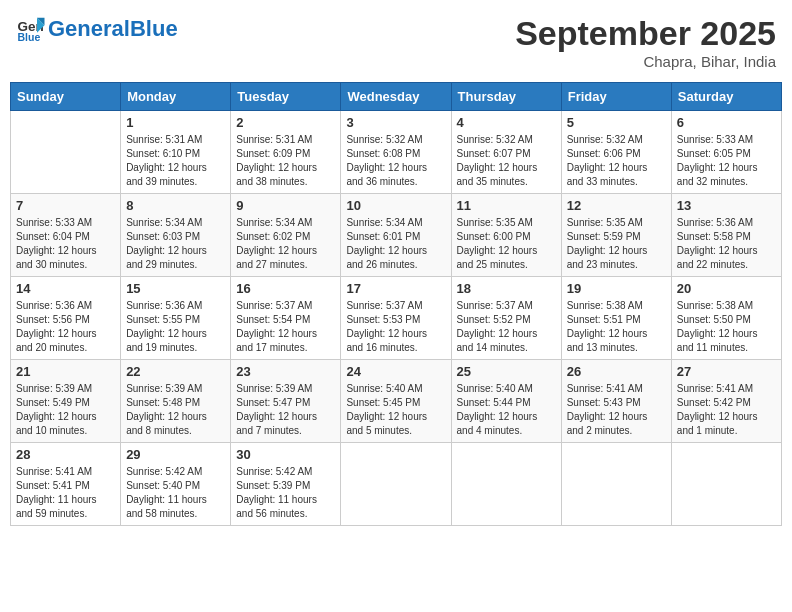  Describe the element at coordinates (66, 206) in the screenshot. I see `day-number: 7` at that location.